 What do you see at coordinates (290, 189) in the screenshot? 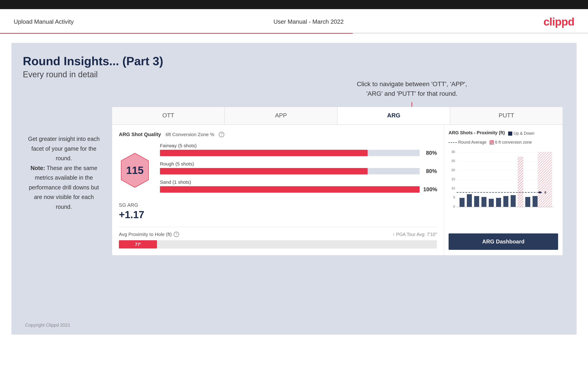
I see `bar-fill-sand` at bounding box center [290, 189].